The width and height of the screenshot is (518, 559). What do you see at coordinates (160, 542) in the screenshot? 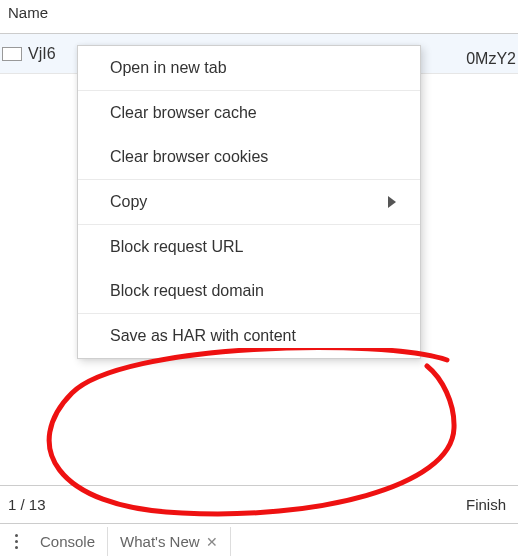
I see `tab-label: What's New` at bounding box center [160, 542].